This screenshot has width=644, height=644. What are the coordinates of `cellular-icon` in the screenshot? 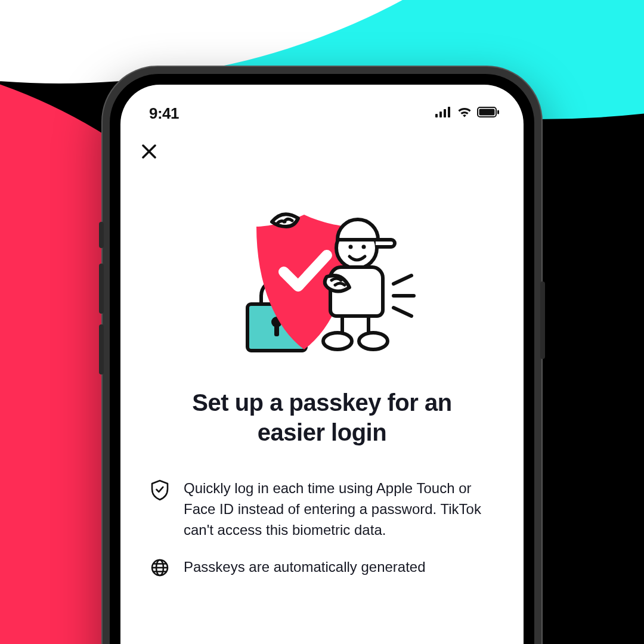 It's located at (444, 113).